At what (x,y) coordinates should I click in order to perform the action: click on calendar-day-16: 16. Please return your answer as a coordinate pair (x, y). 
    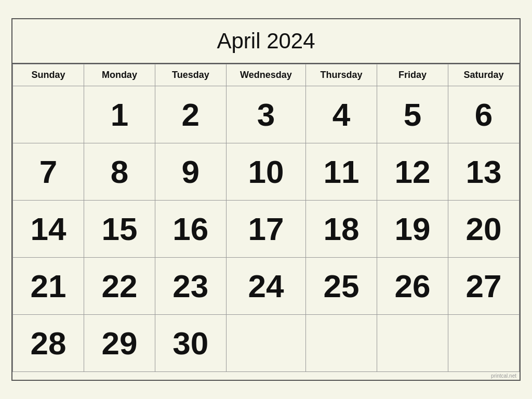
    Looking at the image, I should click on (190, 229).